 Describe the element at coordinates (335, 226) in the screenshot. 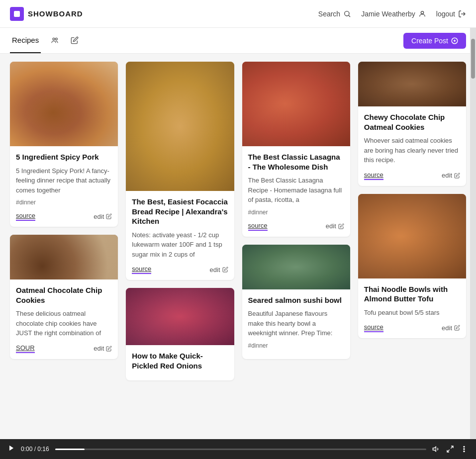

I see `lasagna-edit: edit` at that location.